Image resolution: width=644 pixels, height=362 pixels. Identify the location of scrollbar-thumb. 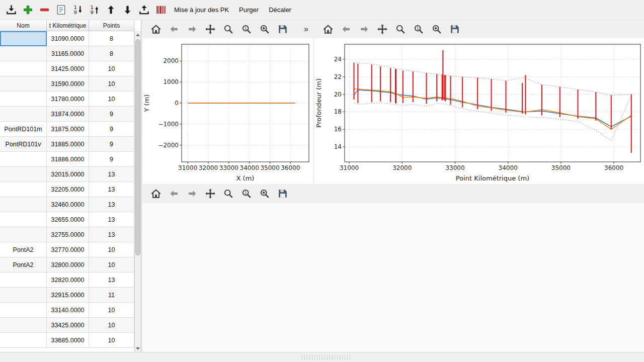
(138, 147).